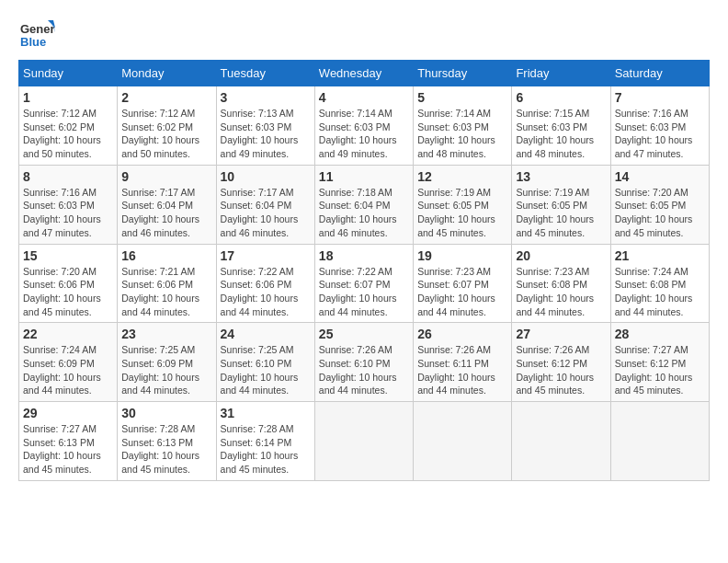  What do you see at coordinates (266, 134) in the screenshot?
I see `day-info: Sunrise: 7:13 AM Sunset: 6:03 PM Dayligh…` at bounding box center [266, 134].